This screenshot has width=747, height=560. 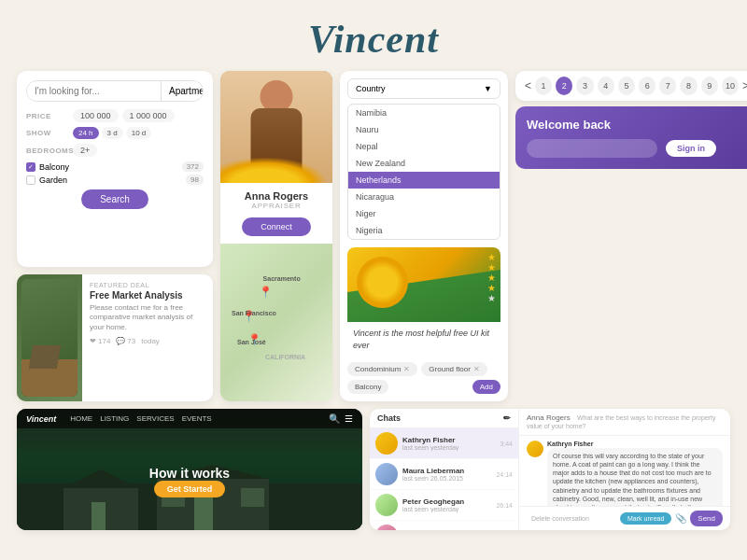 I want to click on nav-services: SERVICES, so click(x=155, y=418).